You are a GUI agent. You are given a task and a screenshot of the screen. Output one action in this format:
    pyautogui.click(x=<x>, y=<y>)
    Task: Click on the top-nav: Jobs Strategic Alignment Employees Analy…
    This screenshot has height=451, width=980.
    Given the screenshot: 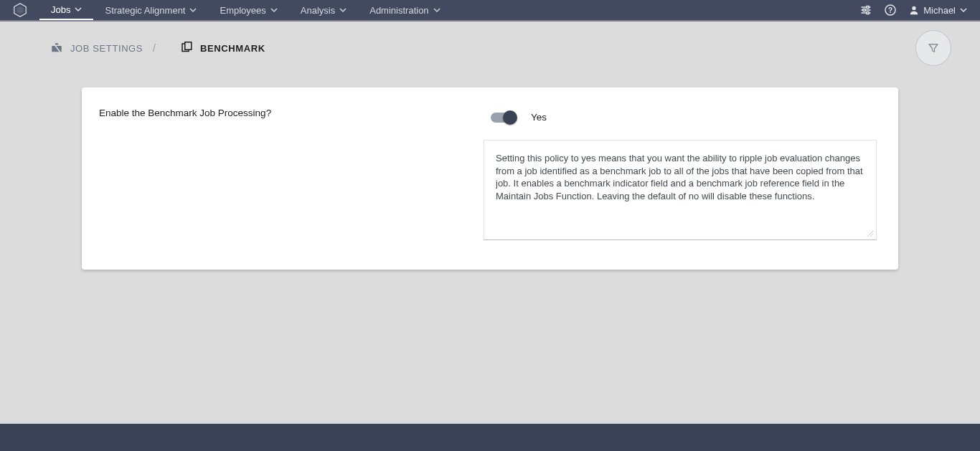 What is the action you would take?
    pyautogui.click(x=490, y=10)
    